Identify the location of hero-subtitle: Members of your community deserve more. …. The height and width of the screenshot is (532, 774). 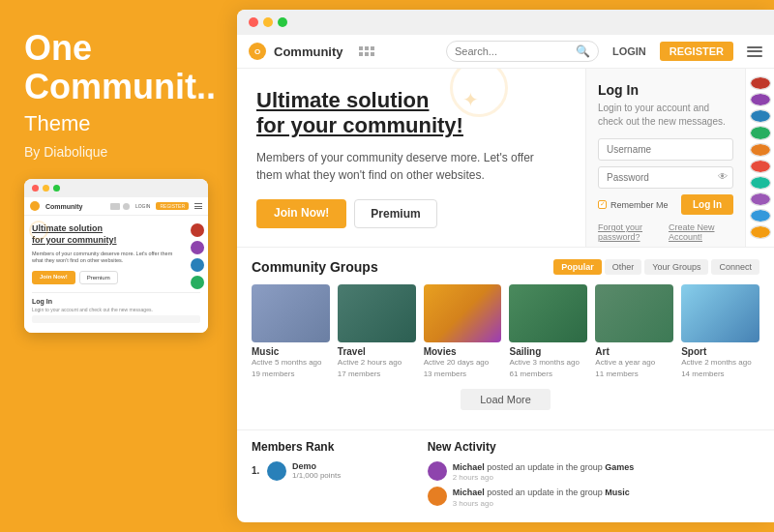
(402, 166).